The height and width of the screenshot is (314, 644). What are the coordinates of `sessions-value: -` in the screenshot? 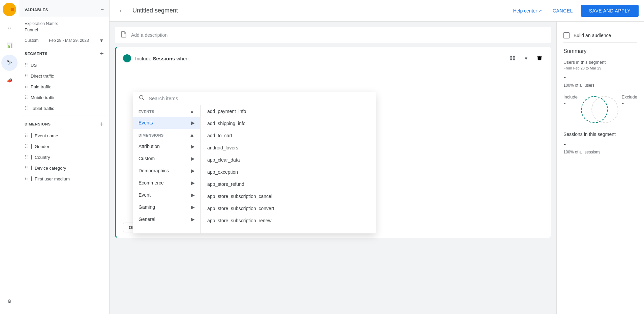 It's located at (601, 144).